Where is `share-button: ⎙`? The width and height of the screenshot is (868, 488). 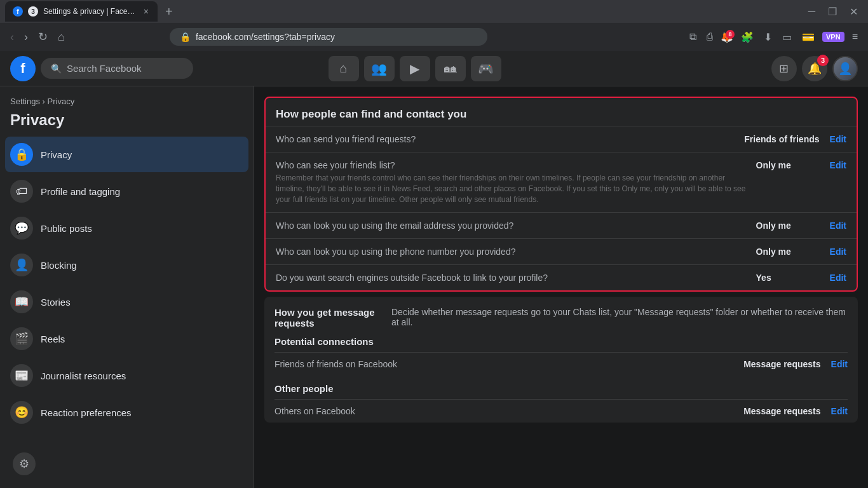 share-button: ⎙ is located at coordinates (710, 37).